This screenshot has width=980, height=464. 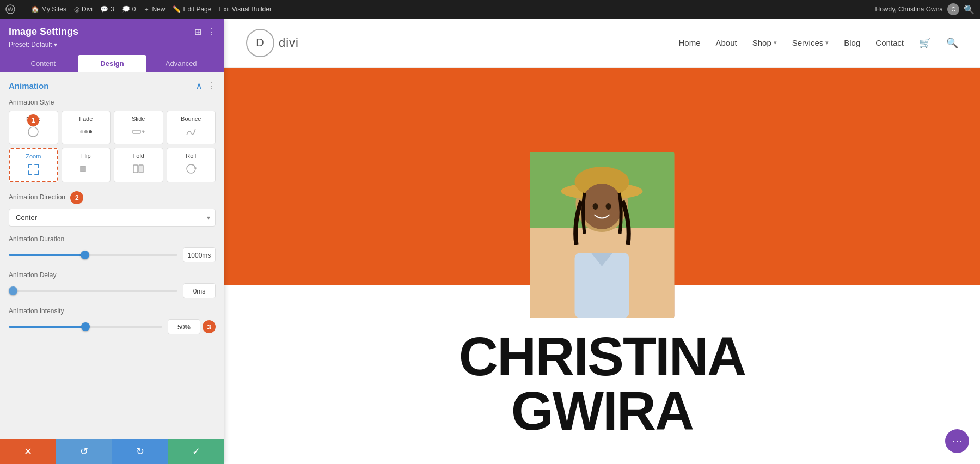 What do you see at coordinates (84, 451) in the screenshot?
I see `undo-button: ↺` at bounding box center [84, 451].